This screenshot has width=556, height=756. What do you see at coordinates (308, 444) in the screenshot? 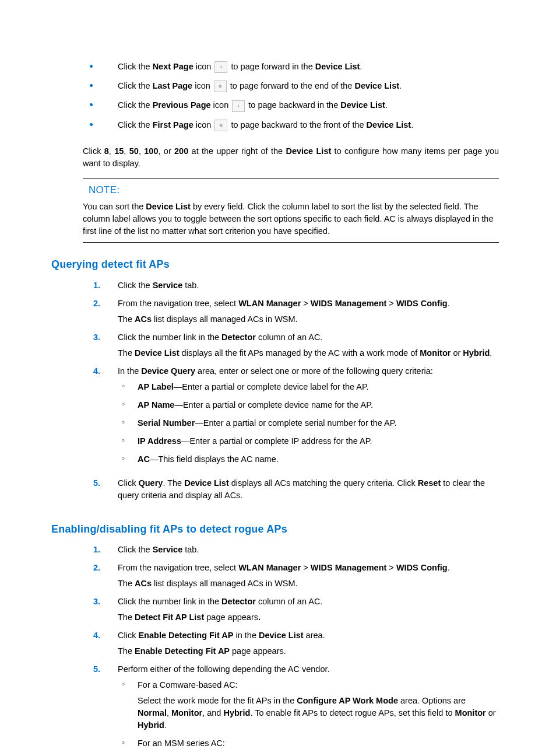
I see `criteria-ip-address: IP Address—Enter a partial or complete I…` at bounding box center [308, 444].